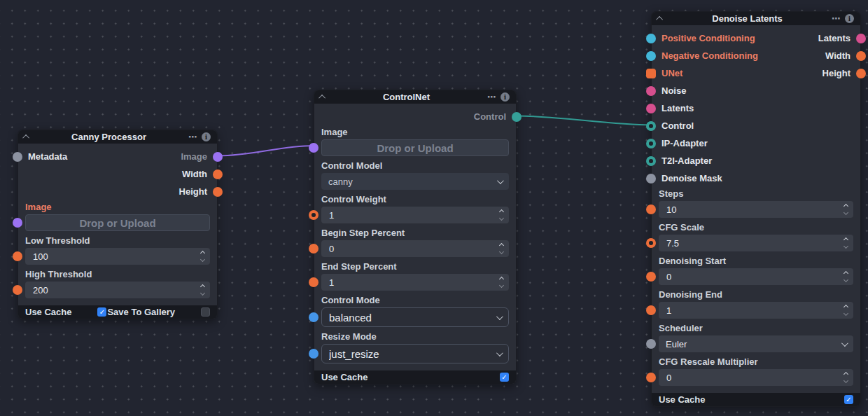 The width and height of the screenshot is (868, 416). Describe the element at coordinates (118, 256) in the screenshot. I see `low-threshold-value` at that location.